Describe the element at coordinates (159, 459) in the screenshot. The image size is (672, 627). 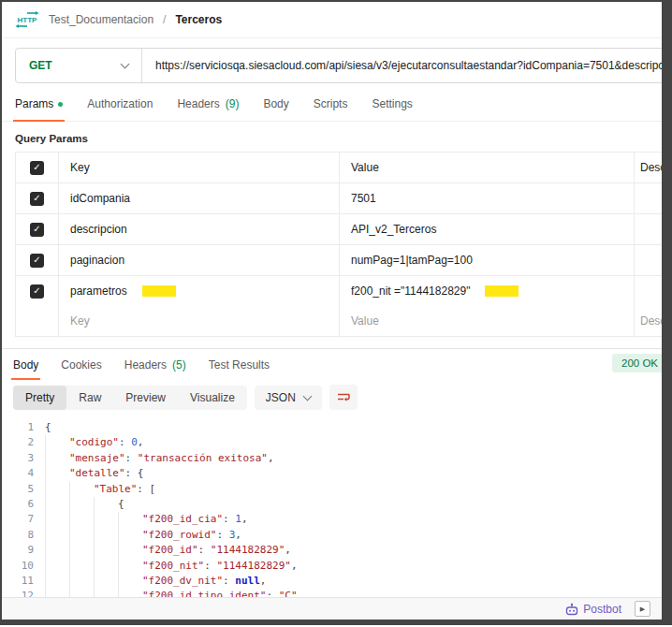
I see `code-content: "mensaje": "transacción exitosa",` at that location.